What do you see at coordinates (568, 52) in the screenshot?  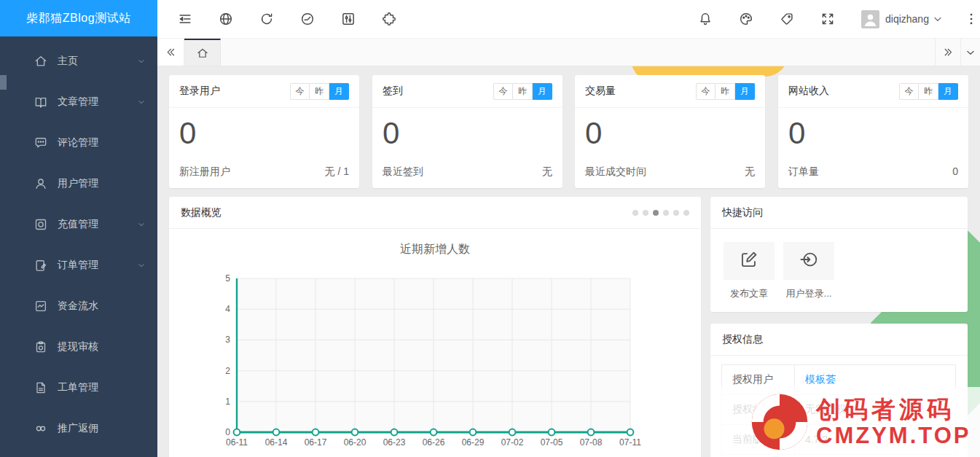 I see `tab-bar` at bounding box center [568, 52].